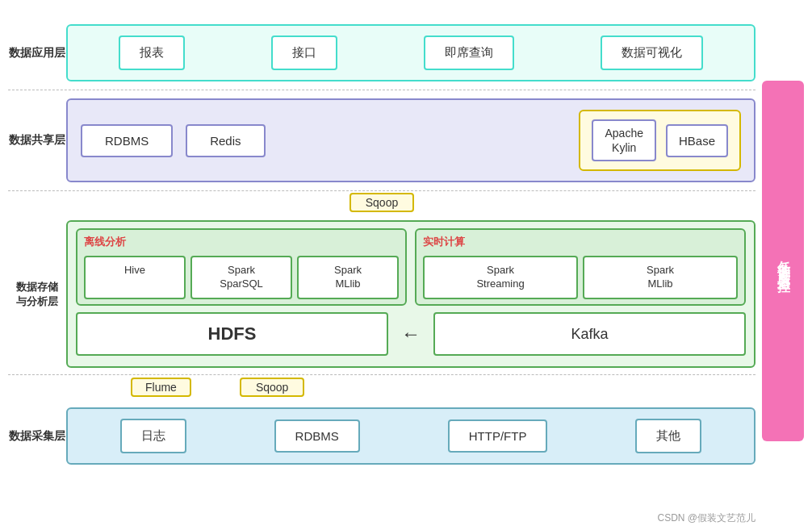 The image size is (812, 530). Describe the element at coordinates (783, 261) in the screenshot. I see `right-bar-text: 任务调度与监控` at that location.